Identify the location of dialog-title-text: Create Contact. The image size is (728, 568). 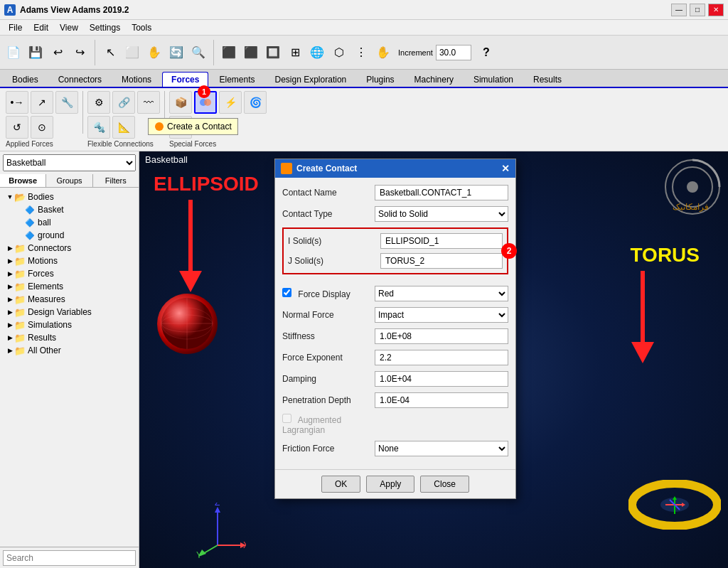
(327, 168).